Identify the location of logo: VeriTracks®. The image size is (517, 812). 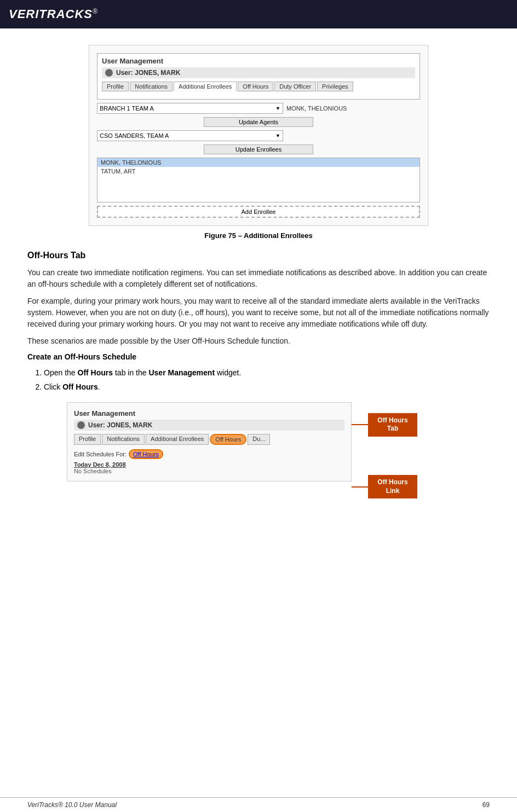
(54, 14).